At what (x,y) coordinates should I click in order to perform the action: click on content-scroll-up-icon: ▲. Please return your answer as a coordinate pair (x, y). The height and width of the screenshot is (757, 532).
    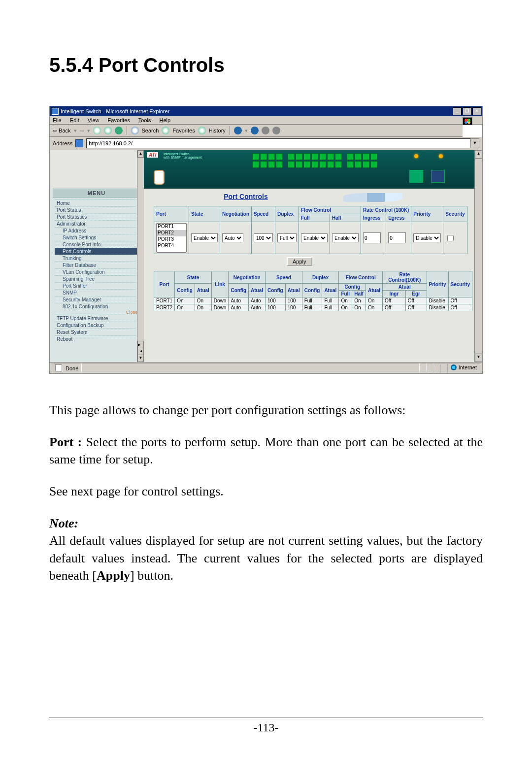
    Looking at the image, I should click on (479, 155).